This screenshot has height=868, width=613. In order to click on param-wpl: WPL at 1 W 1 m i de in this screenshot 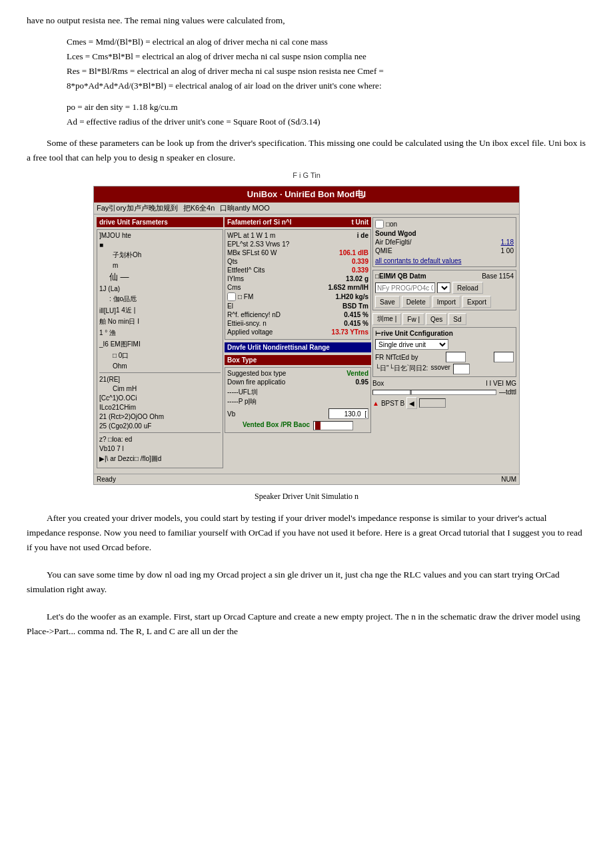, I will do `click(298, 236)`.